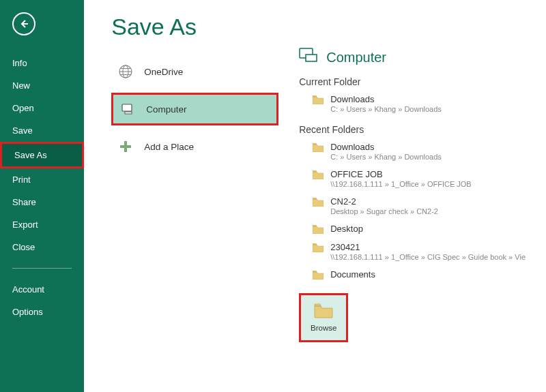 The width and height of the screenshot is (546, 392). What do you see at coordinates (412, 253) in the screenshot?
I see `recent-folder-item: 230421\\192.168.1.111 » 1_Office » CIG S…` at bounding box center [412, 253].